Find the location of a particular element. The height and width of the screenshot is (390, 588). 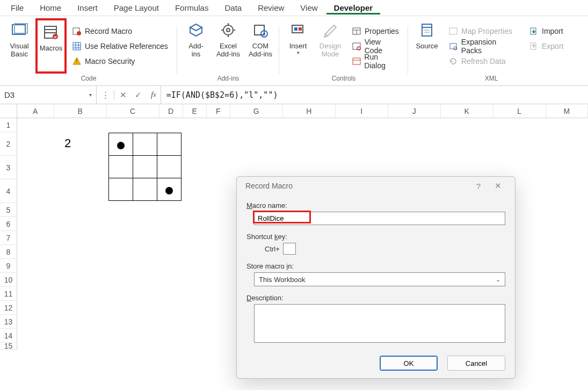

macro-security-button: ! Macro Security is located at coordinates (120, 61).